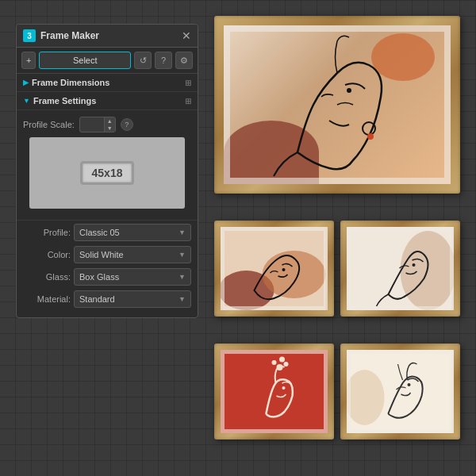 The width and height of the screenshot is (476, 476). What do you see at coordinates (107, 83) in the screenshot?
I see `frame-dimensions-section: ▶ Frame Dimensions ⊞` at bounding box center [107, 83].